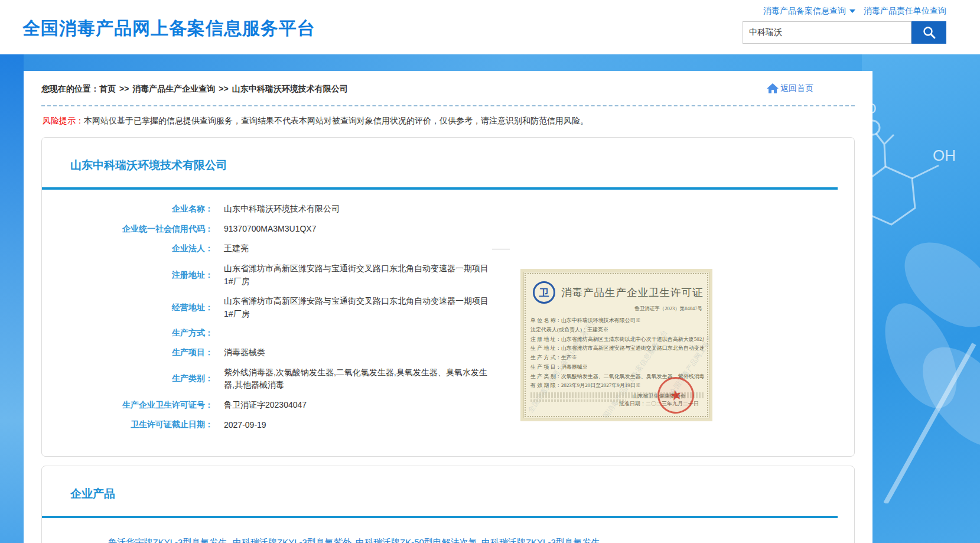  I want to click on left-background-band, so click(12, 299).